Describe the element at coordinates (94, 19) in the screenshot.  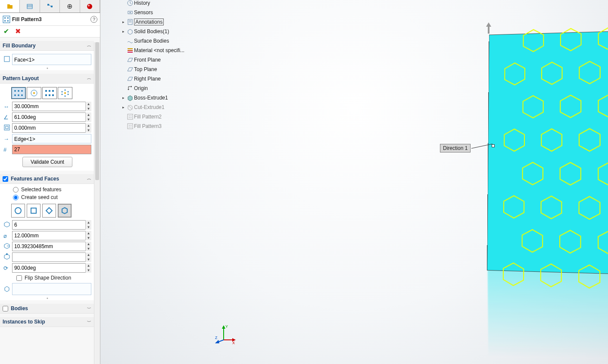
I see `help-button: ?` at that location.